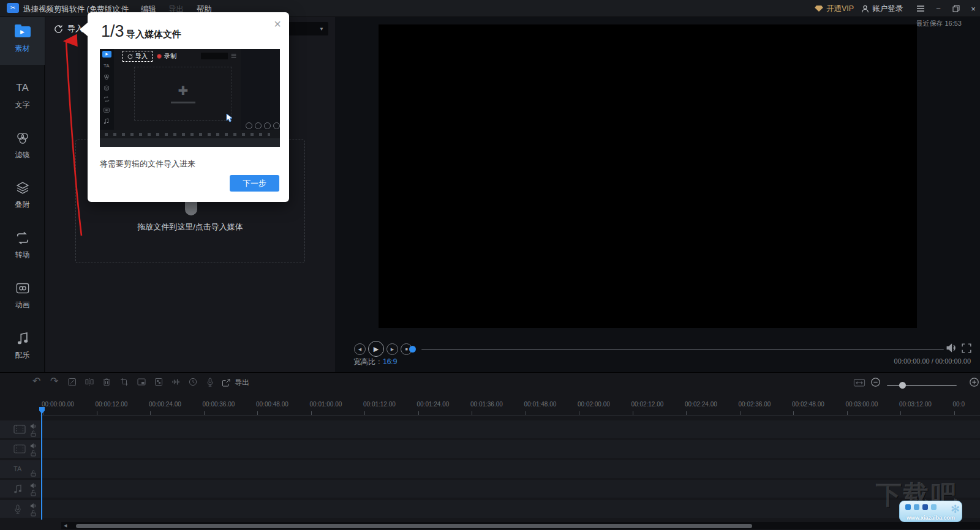 The width and height of the screenshot is (980, 530). Describe the element at coordinates (938, 9) in the screenshot. I see `minimize-button: −` at that location.